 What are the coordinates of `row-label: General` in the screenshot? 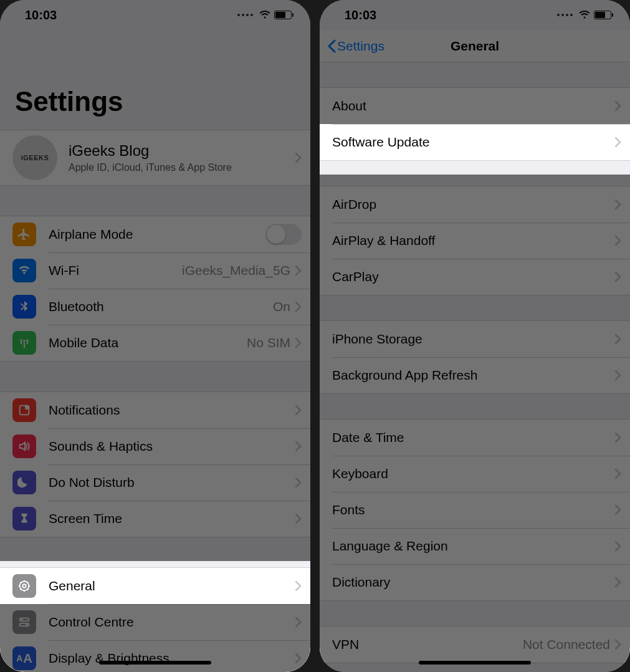 It's located at (172, 586).